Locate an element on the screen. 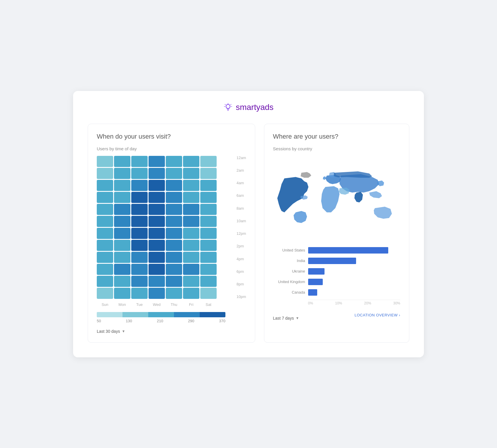  heatmap-time-label: 12am is located at coordinates (241, 158).